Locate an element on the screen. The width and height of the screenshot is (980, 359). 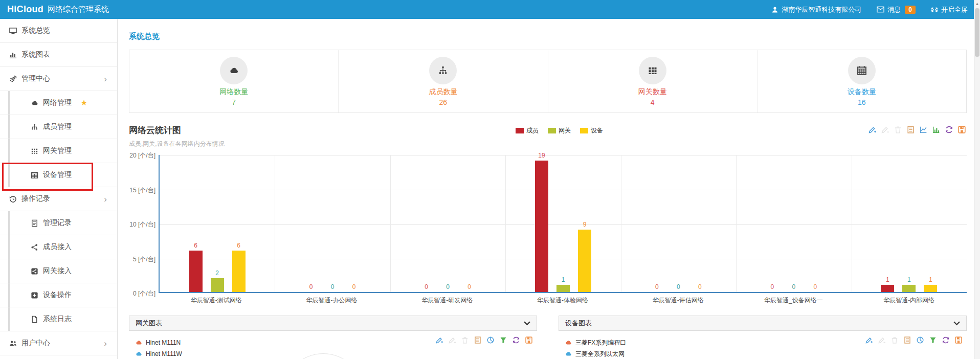
toolbox-save-image-button is located at coordinates (962, 130).